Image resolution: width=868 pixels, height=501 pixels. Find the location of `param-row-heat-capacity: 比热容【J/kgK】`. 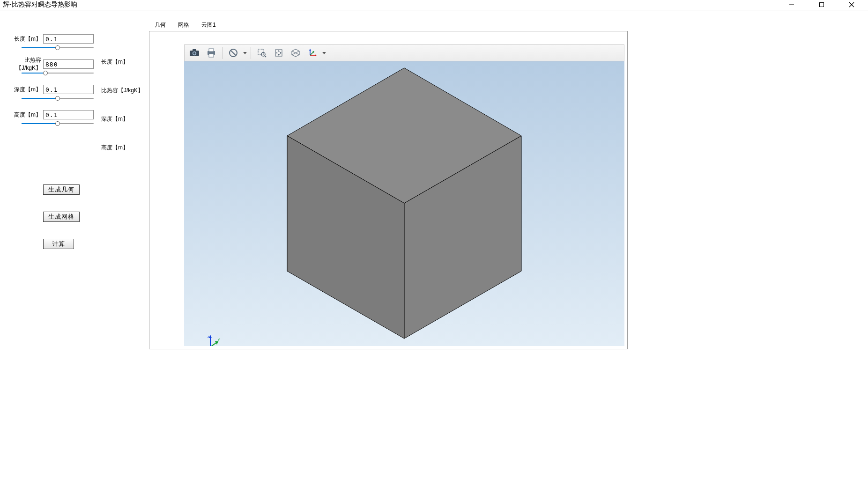

param-row-heat-capacity: 比热容【J/kgK】 is located at coordinates (50, 64).